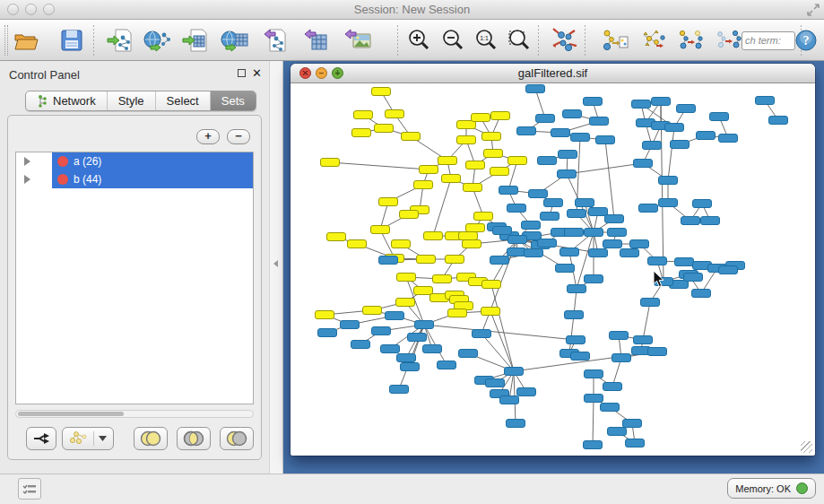 The height and width of the screenshot is (504, 824). What do you see at coordinates (134, 179) in the screenshot?
I see `set-list-item: b (44)` at bounding box center [134, 179].